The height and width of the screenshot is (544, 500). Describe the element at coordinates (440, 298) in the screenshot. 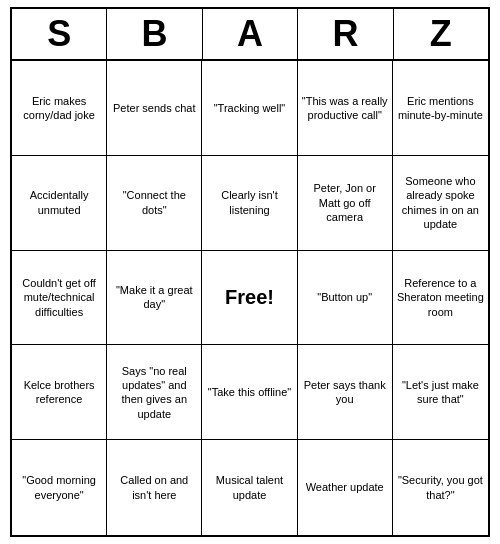

I see `bingo-cell-14: Reference to a Sheraton meeting room` at that location.